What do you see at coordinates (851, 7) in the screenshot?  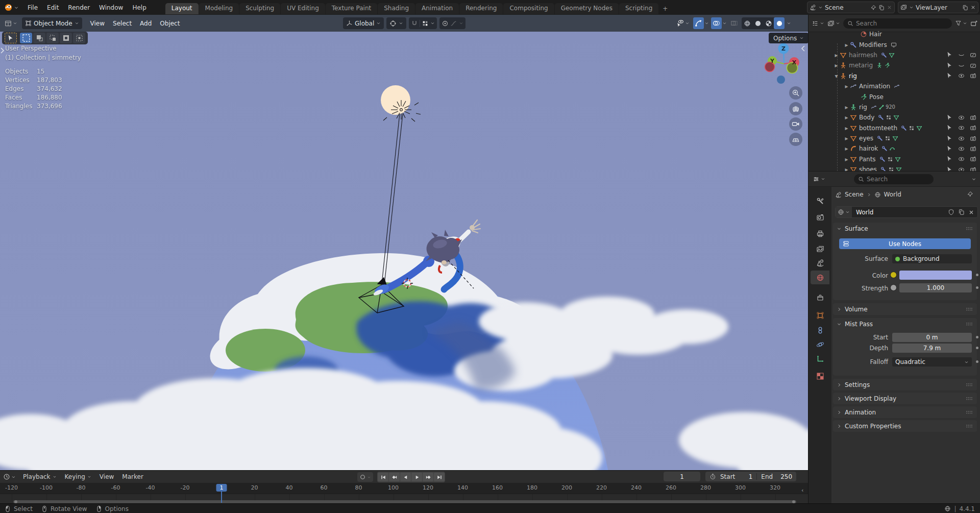 I see `scene-selector: Scene` at bounding box center [851, 7].